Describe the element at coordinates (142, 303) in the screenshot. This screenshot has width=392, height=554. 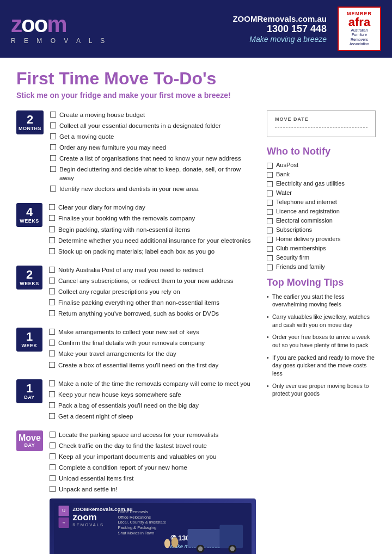
I see `list-item: Finalise packing everything other than n…` at that location.